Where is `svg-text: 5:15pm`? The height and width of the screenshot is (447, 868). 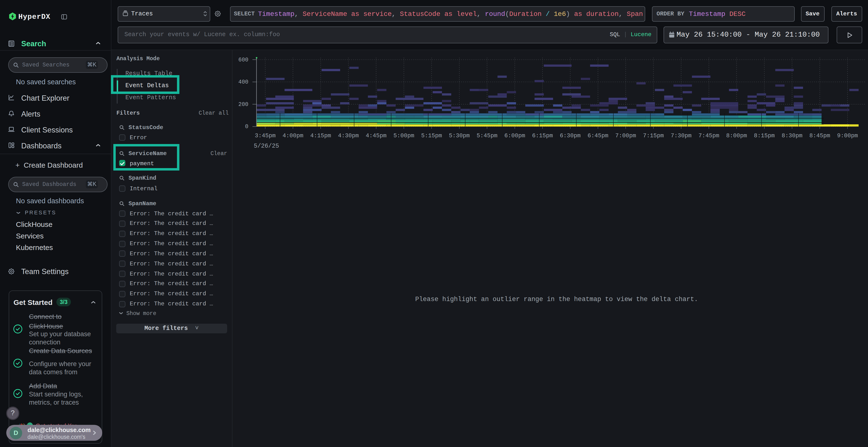
svg-text: 5:15pm is located at coordinates (432, 136).